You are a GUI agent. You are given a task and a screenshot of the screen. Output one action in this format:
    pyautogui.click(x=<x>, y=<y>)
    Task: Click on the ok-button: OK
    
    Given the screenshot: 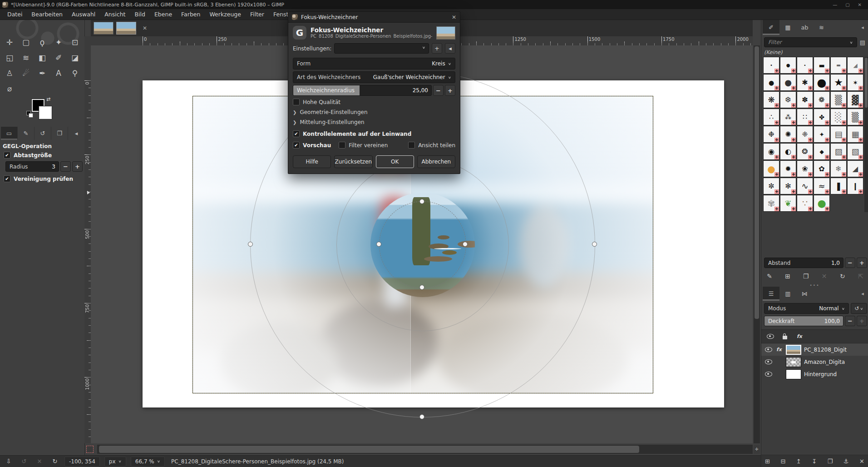 What is the action you would take?
    pyautogui.click(x=395, y=162)
    